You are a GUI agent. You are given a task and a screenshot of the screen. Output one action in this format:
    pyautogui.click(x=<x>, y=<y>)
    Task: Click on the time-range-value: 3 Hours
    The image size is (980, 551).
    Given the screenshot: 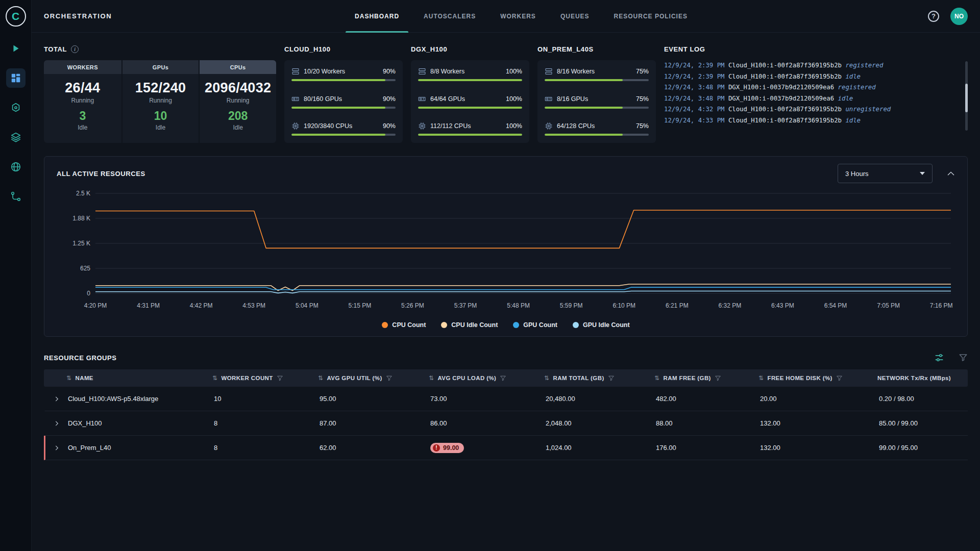 What is the action you would take?
    pyautogui.click(x=857, y=173)
    